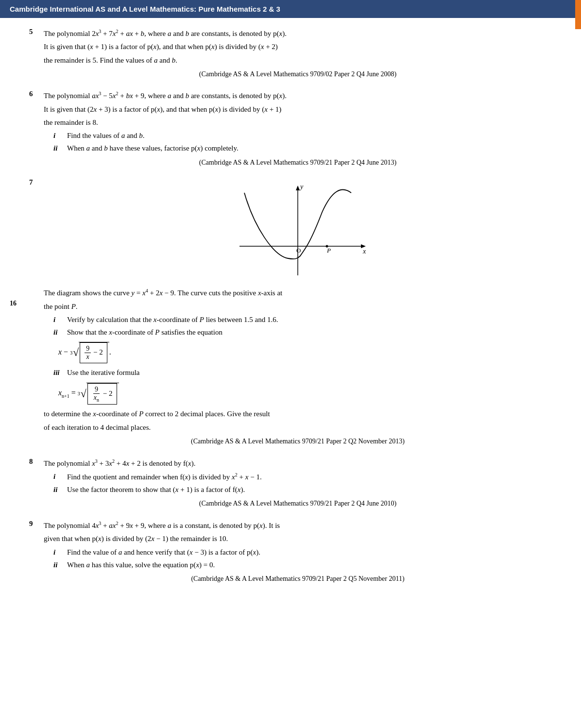 This screenshot has height=728, width=581. Describe the element at coordinates (103, 394) in the screenshot. I see `radical-content-iii: 9 xn − 2` at that location.